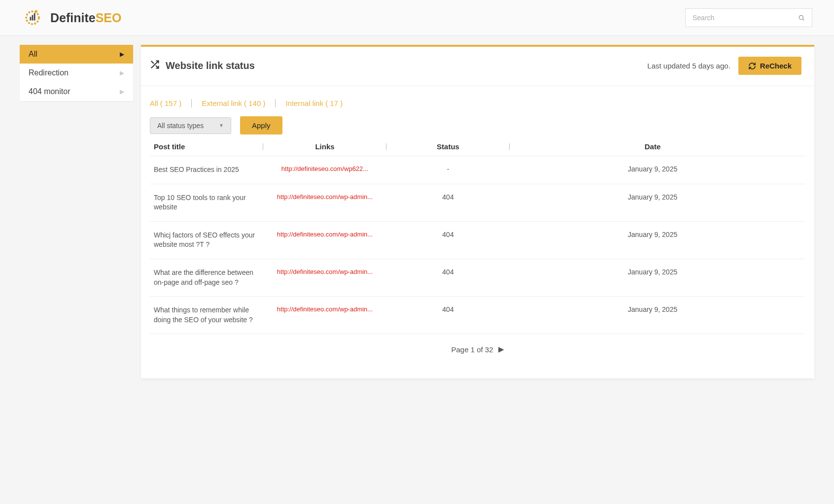 This screenshot has width=834, height=504. Describe the element at coordinates (448, 169) in the screenshot. I see `cell-status: -` at that location.